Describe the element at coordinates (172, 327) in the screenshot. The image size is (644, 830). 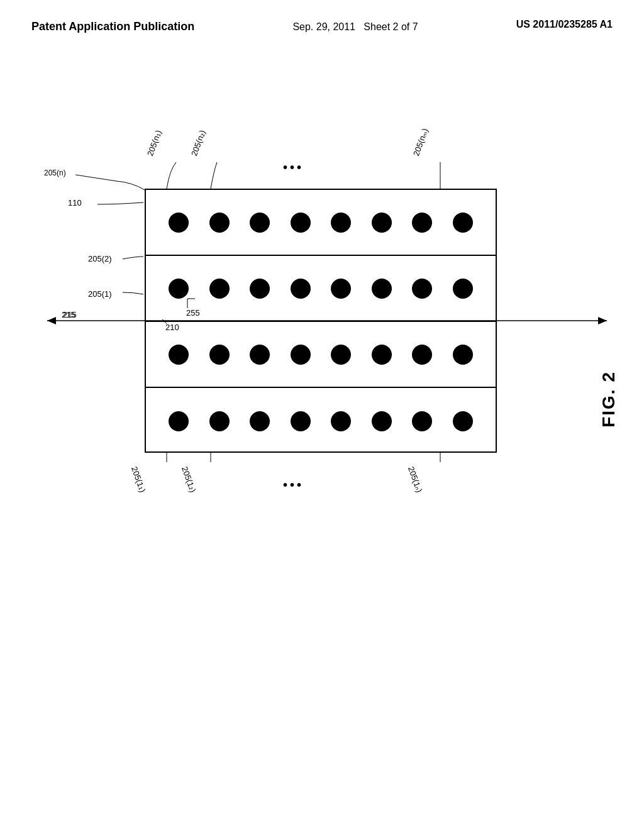
I see `ref-210: 210` at that location.